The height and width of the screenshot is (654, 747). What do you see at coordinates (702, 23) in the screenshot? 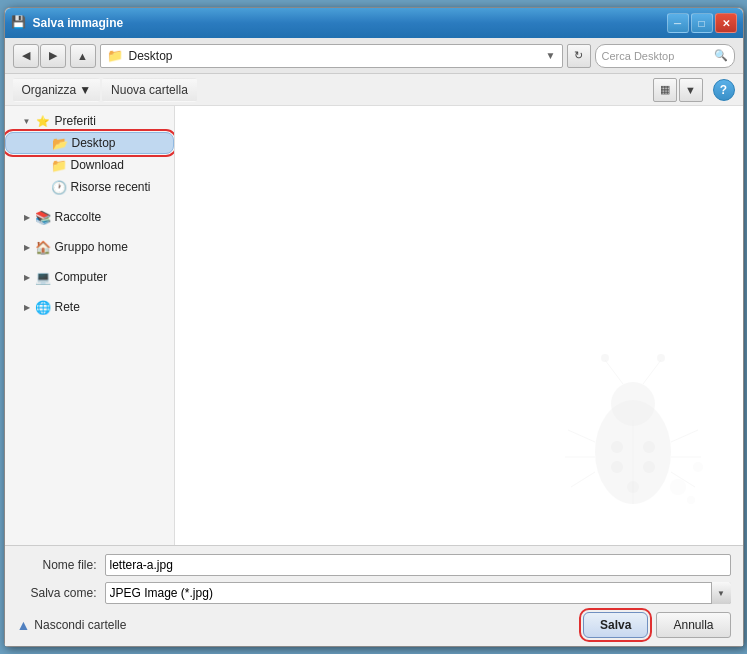
I see `maximize-button: □` at bounding box center [702, 23].